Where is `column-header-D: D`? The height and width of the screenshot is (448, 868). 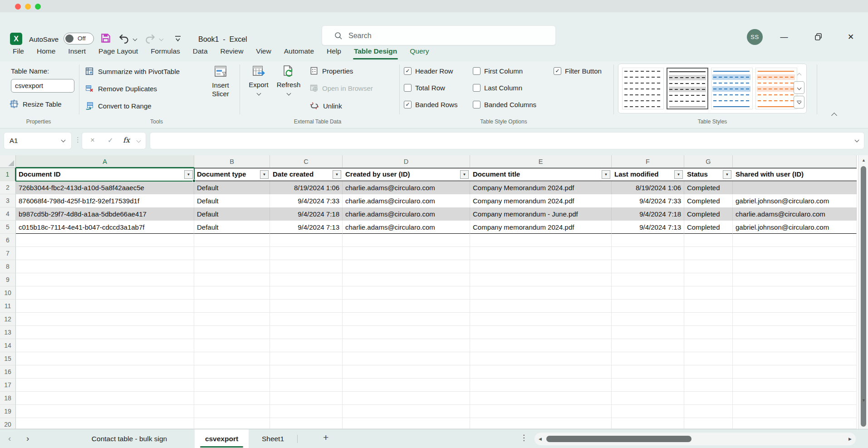 column-header-D: D is located at coordinates (407, 162).